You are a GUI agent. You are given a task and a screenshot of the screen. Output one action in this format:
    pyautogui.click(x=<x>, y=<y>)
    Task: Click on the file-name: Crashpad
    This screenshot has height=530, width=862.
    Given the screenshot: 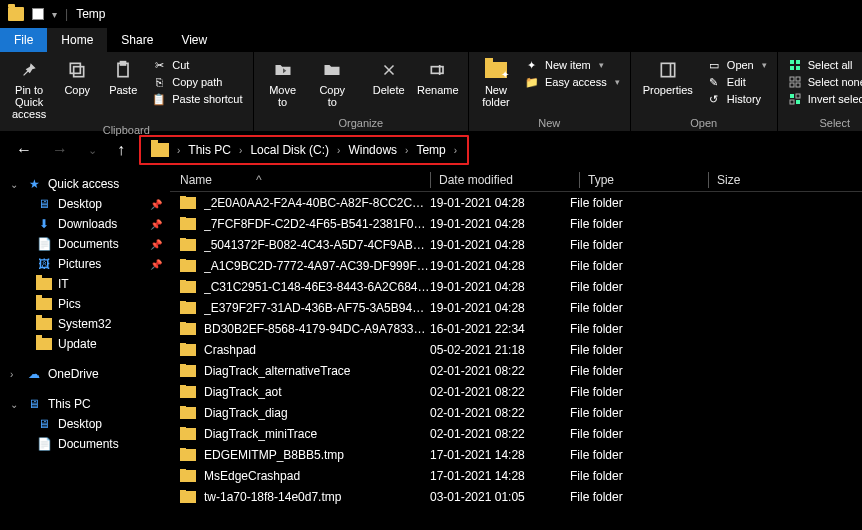 What is the action you would take?
    pyautogui.click(x=317, y=350)
    